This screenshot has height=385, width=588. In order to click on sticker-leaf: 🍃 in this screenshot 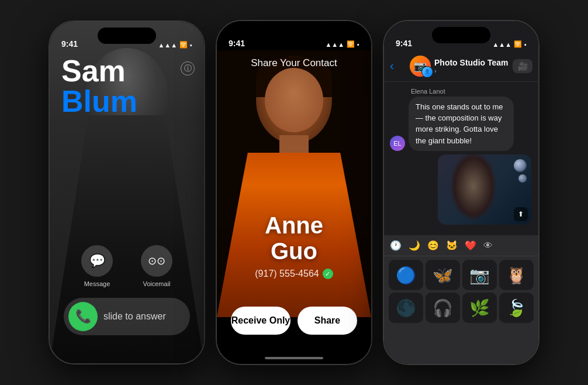, I will do `click(517, 308)`.